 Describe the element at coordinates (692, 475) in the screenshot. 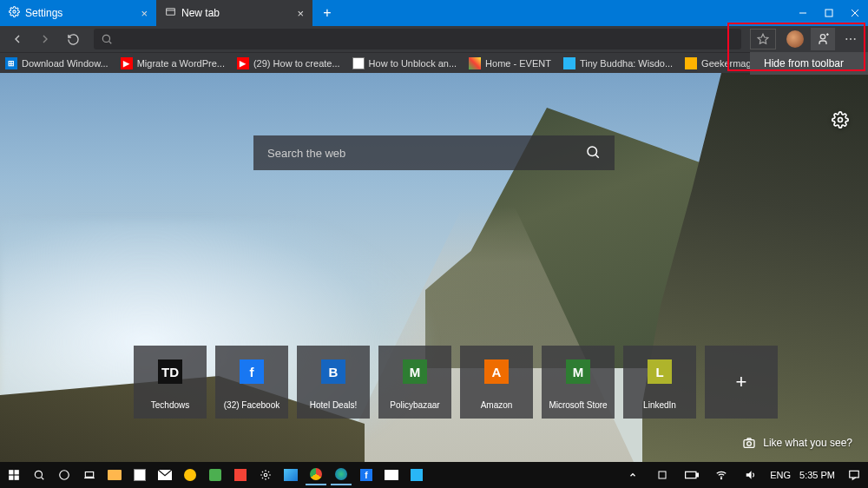

I see `battery-icon` at that location.